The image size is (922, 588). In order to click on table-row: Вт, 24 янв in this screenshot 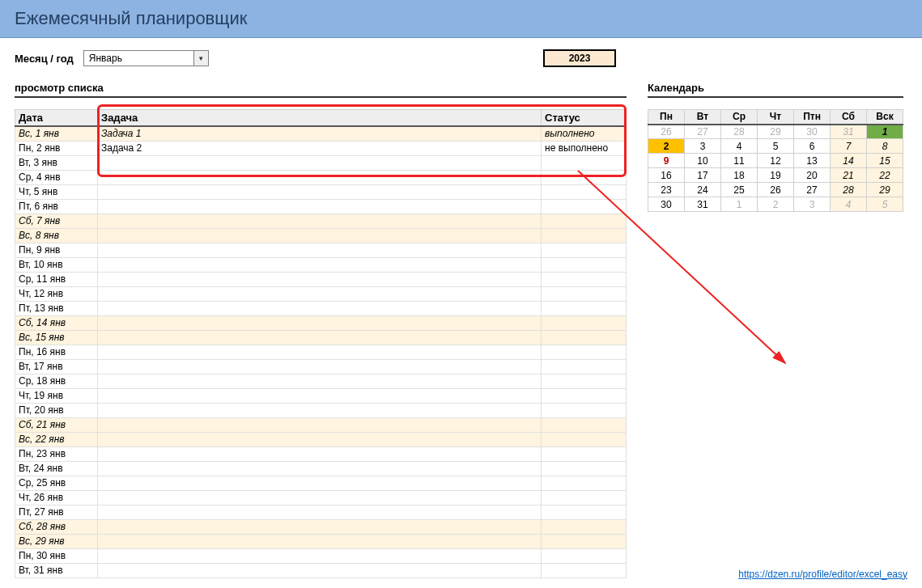, I will do `click(321, 468)`.